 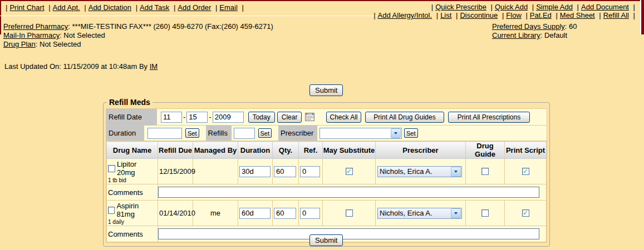 I want to click on nav-discontinue: Discontinue, so click(x=479, y=16).